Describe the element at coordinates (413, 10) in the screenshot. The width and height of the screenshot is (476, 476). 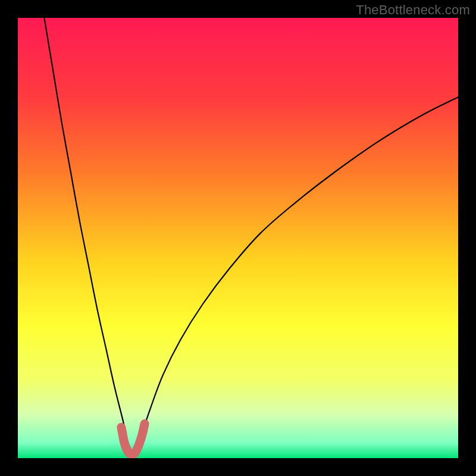
I see `watermark-text: TheBottleneck.com` at that location.